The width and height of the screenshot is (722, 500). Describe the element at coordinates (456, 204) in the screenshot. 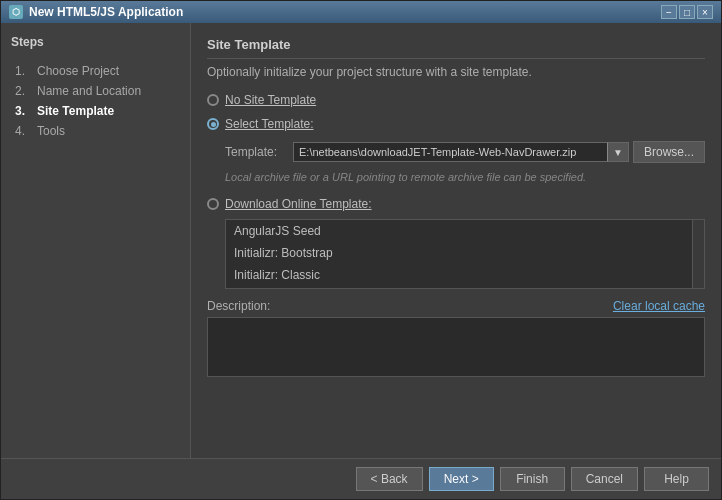

I see `download-template-option: Download Online Template:` at that location.